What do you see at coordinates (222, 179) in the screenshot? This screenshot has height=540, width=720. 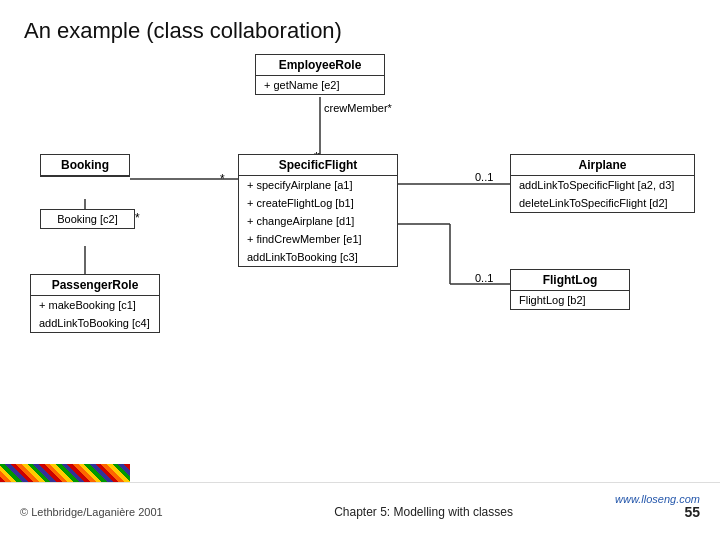 I see `mult-star-sf: *` at bounding box center [222, 179].